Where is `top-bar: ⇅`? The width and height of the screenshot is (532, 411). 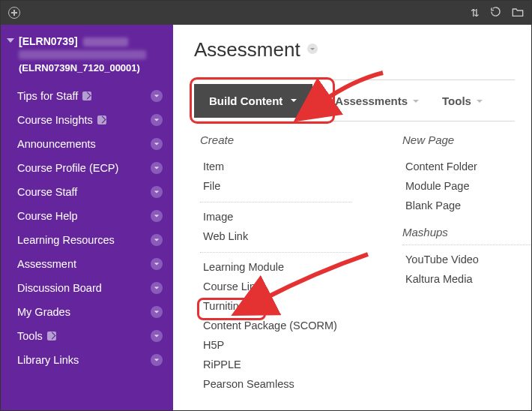
top-bar: ⇅ is located at coordinates (266, 13).